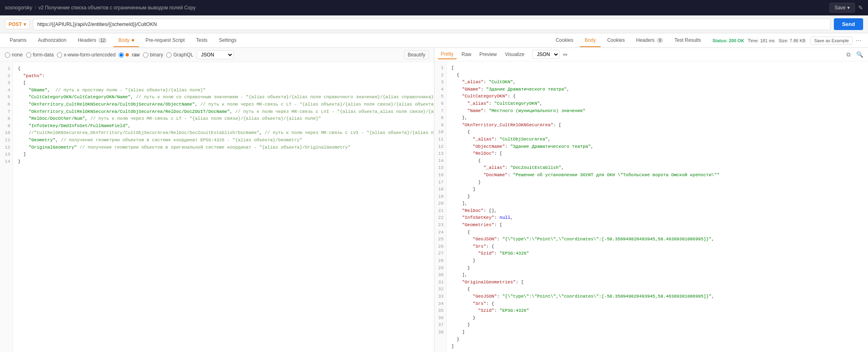 The width and height of the screenshot is (868, 352). Describe the element at coordinates (859, 41) in the screenshot. I see `more-options-button: ⋯` at that location.